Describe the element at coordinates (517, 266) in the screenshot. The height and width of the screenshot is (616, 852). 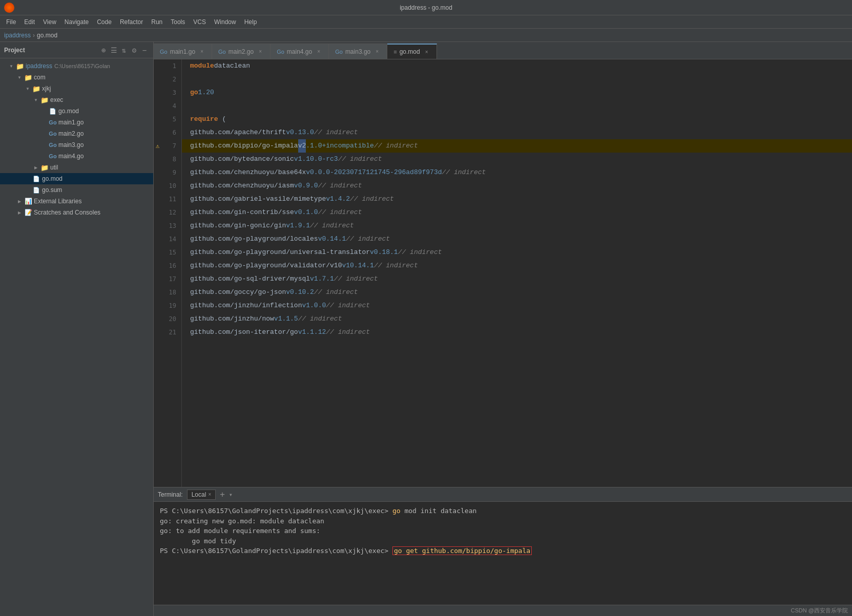
I see `code-line-16: github.com/go-playground/validator/v10 v…` at that location.